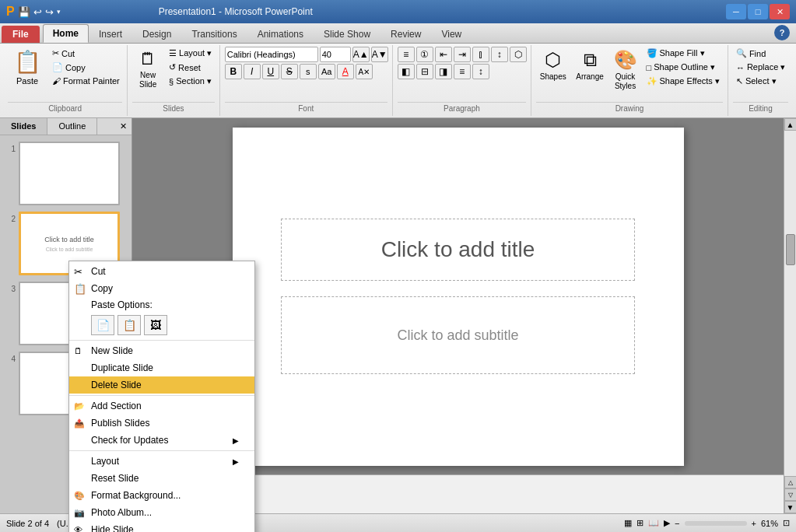 The width and height of the screenshot is (796, 532). Describe the element at coordinates (162, 271) in the screenshot. I see `ctx-cut: ✂ Cut` at that location.